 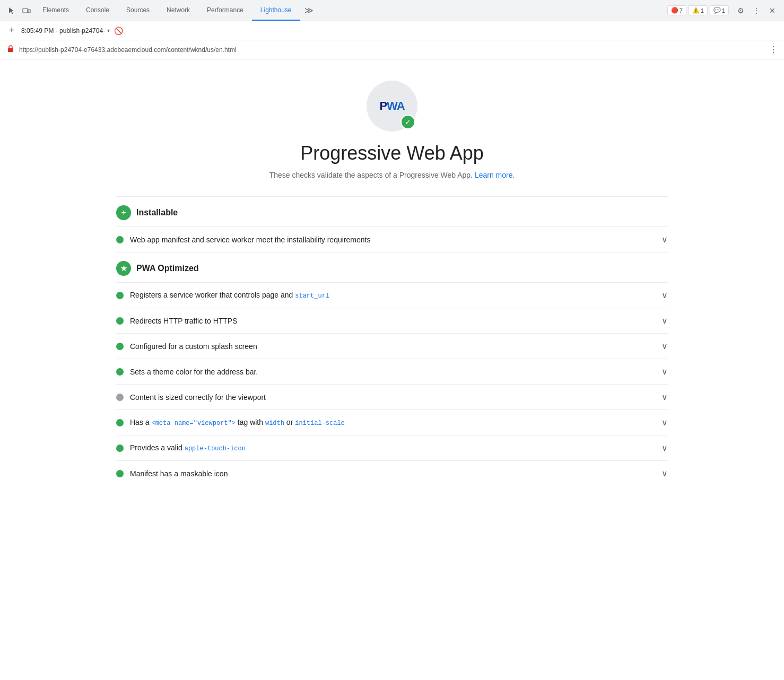 What do you see at coordinates (63, 31) in the screenshot?
I see `session-title-text: 8:05:49 PM - publish-p24704-` at bounding box center [63, 31].